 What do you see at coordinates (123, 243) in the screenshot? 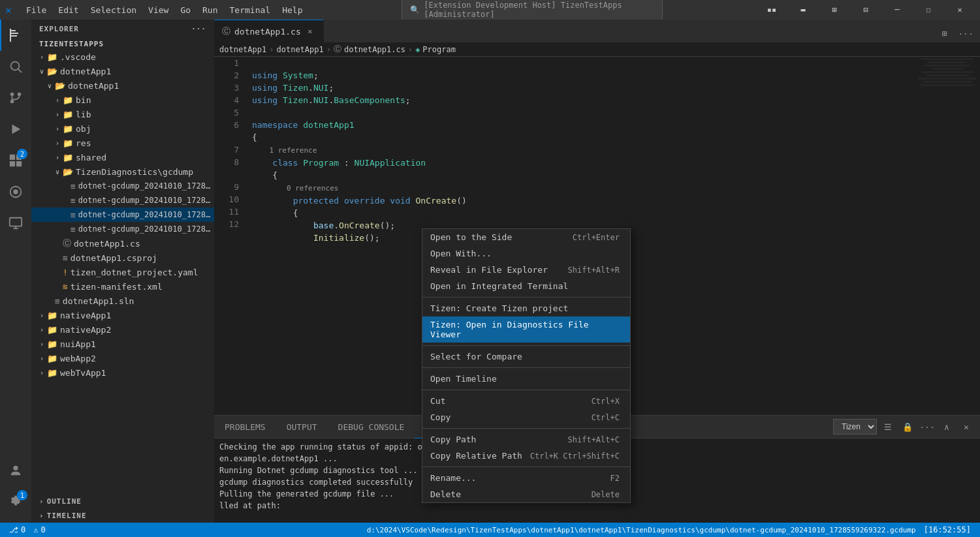
I see `tree-item-dotnetapp1-cs: Ⓒ dotnetApp1.cs` at bounding box center [123, 243].